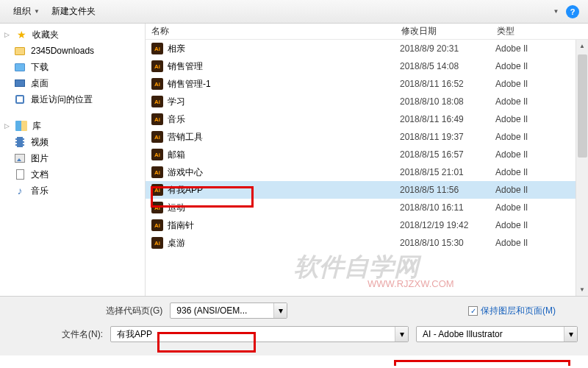 Image resolution: width=588 pixels, height=368 pixels. I want to click on file-row: Ai营销工具2018/8/11 19:37Adobe Il, so click(367, 137).